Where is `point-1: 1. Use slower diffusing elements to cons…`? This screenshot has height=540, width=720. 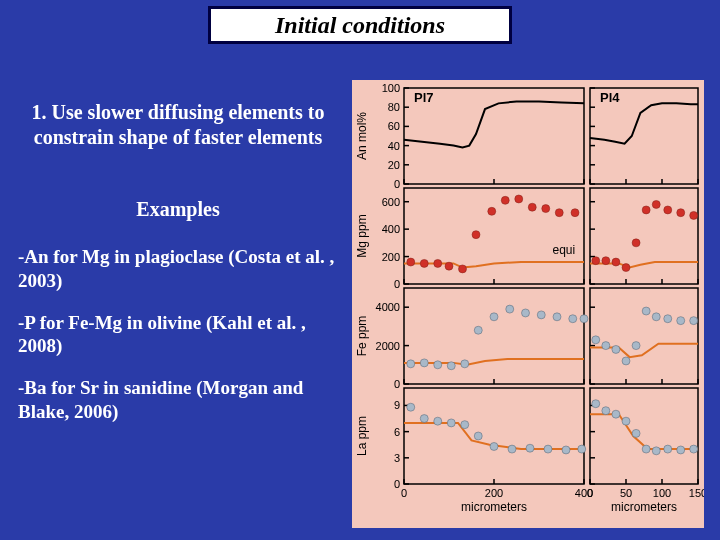
point-1: 1. Use slower diffusing elements to cons… is located at coordinates (178, 125).